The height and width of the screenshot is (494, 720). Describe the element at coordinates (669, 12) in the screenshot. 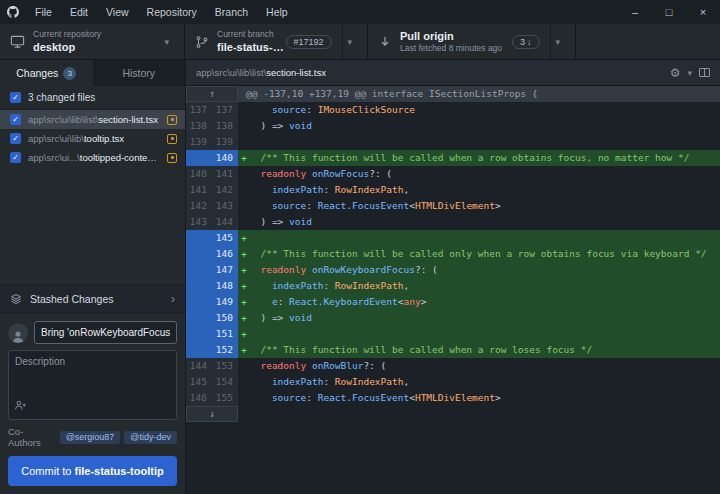

I see `maximize-button: □` at that location.